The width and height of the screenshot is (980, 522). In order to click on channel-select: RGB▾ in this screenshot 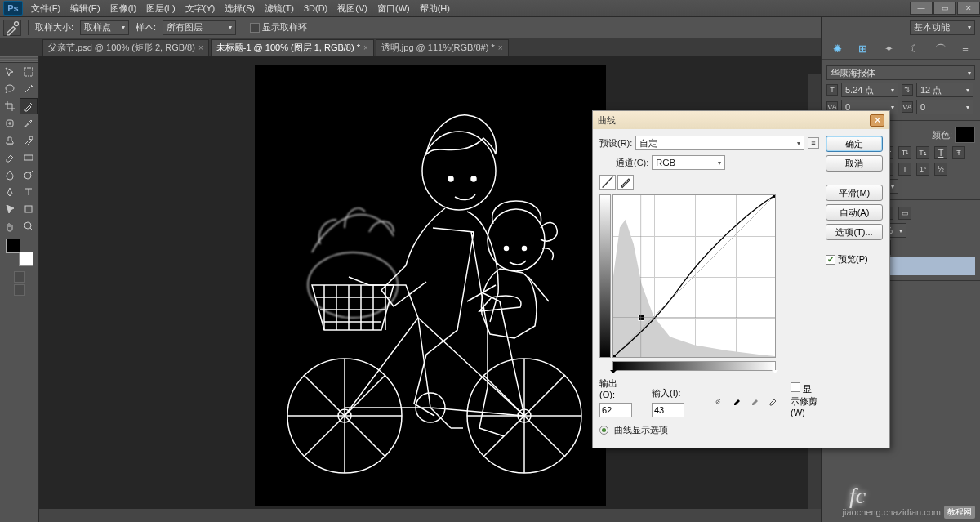, I will do `click(688, 163)`.